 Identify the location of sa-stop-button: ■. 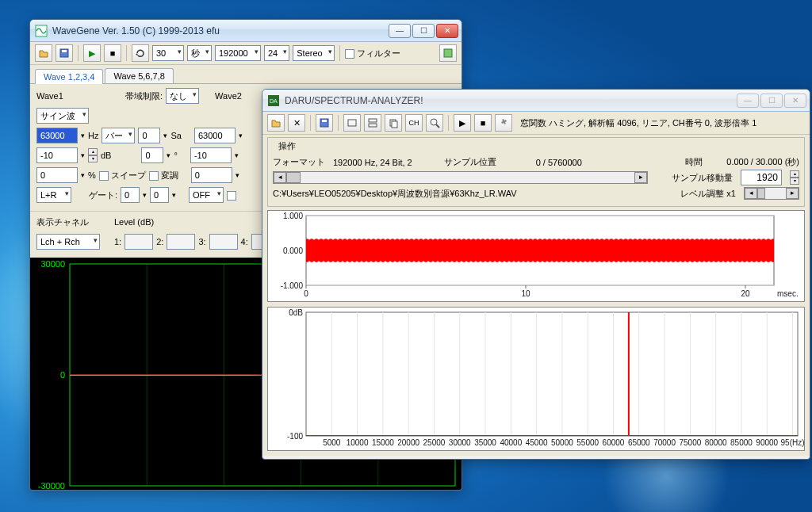
(483, 123).